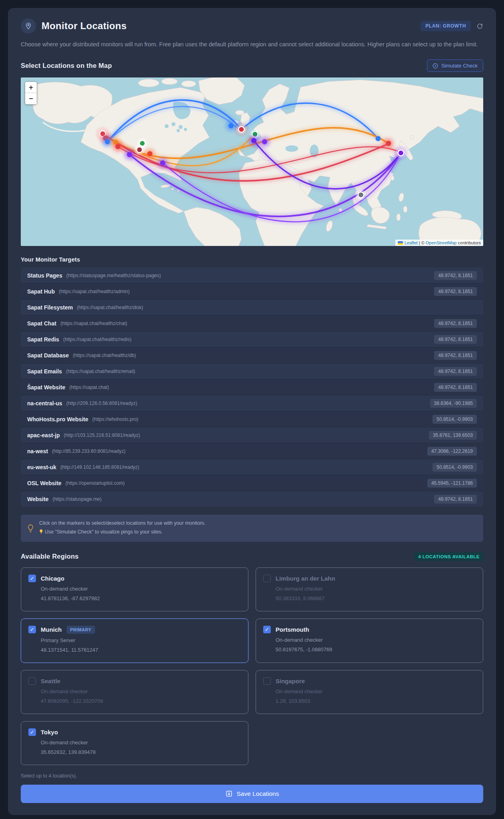  What do you see at coordinates (53, 578) in the screenshot?
I see `region-name: Chicago` at bounding box center [53, 578].